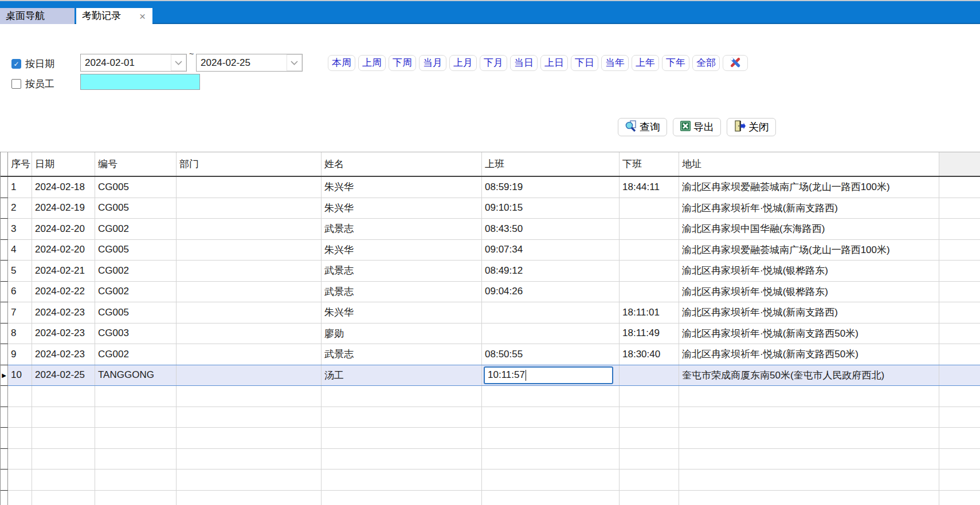 This screenshot has height=505, width=980. What do you see at coordinates (491, 251) in the screenshot?
I see `table-row-4: 42024-02-20CG005朱兴华09:07:34渝北区冉家坝爱融荟城南广场…` at bounding box center [491, 251].